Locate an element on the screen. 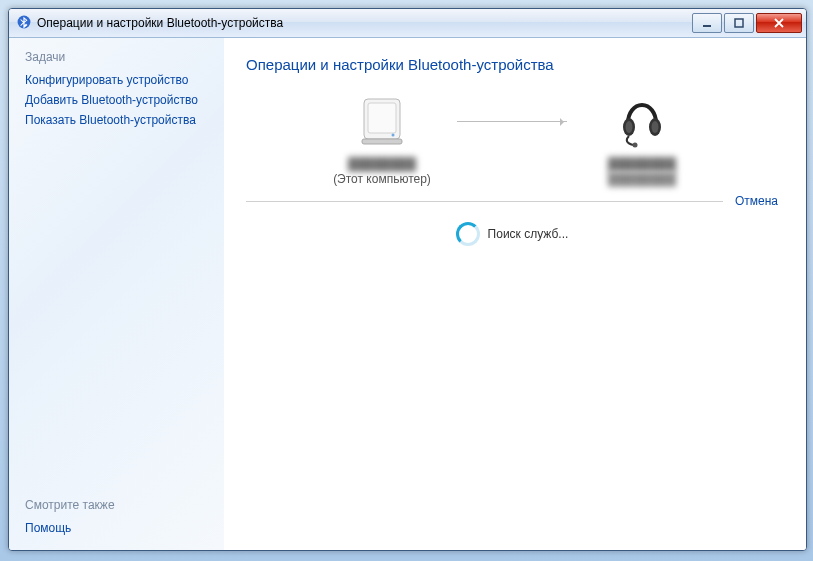 This screenshot has width=813, height=561. remote-device-name: ████████ is located at coordinates (642, 164).